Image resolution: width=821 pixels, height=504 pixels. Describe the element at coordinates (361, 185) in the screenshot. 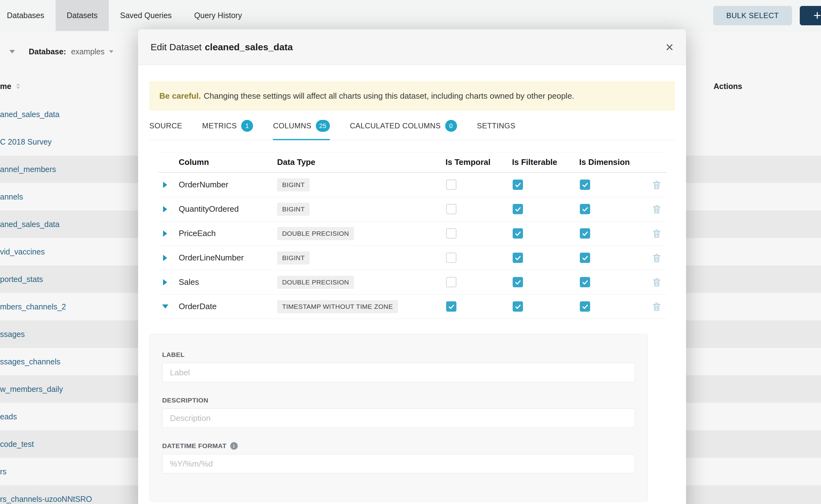

I see `data-type-cell: BIGINT` at that location.